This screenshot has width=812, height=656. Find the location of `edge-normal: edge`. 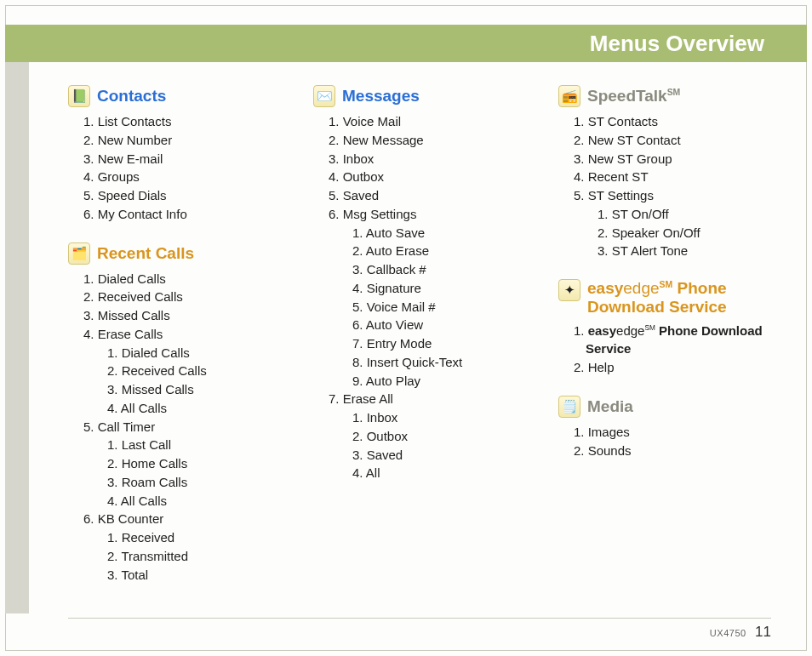

edge-normal: edge is located at coordinates (630, 330).